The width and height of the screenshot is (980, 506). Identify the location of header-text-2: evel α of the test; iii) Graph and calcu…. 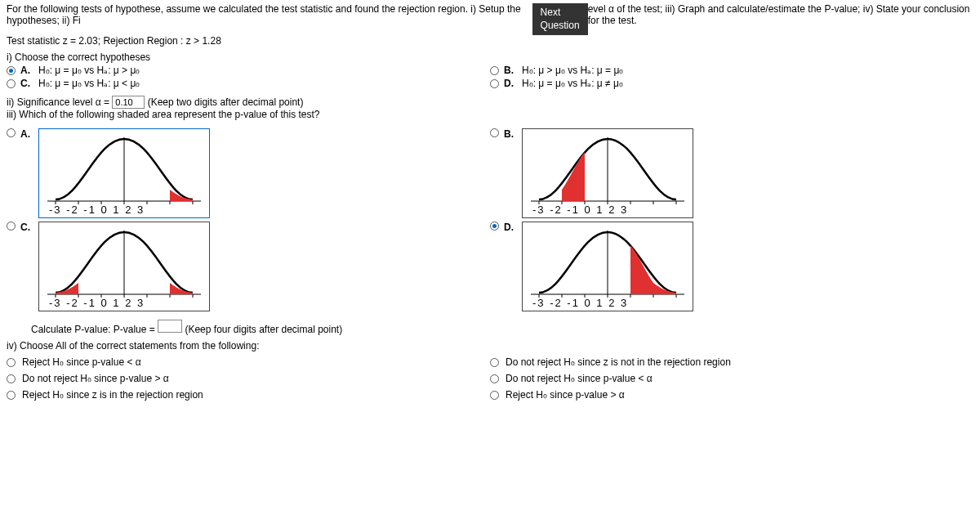
(781, 15).